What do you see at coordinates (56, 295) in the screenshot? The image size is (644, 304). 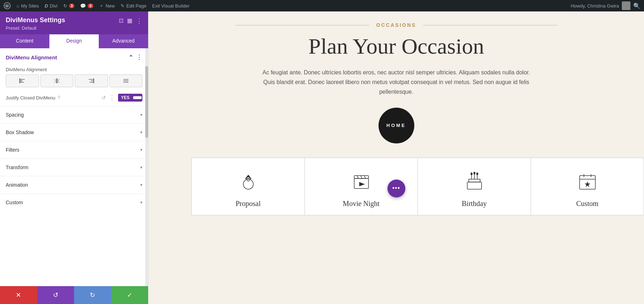 I see `undo-button: ↺` at bounding box center [56, 295].